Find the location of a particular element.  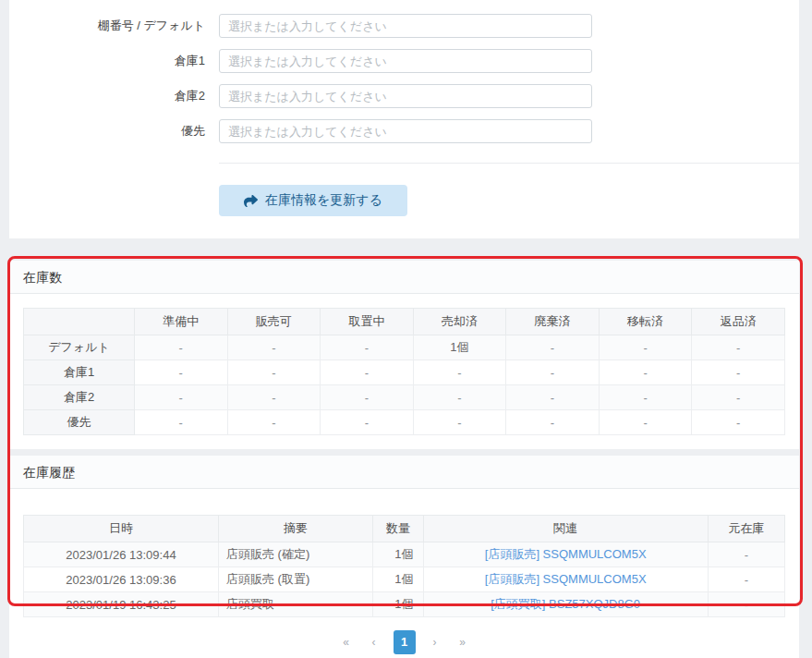

stock-row-label: 優先 is located at coordinates (79, 423).